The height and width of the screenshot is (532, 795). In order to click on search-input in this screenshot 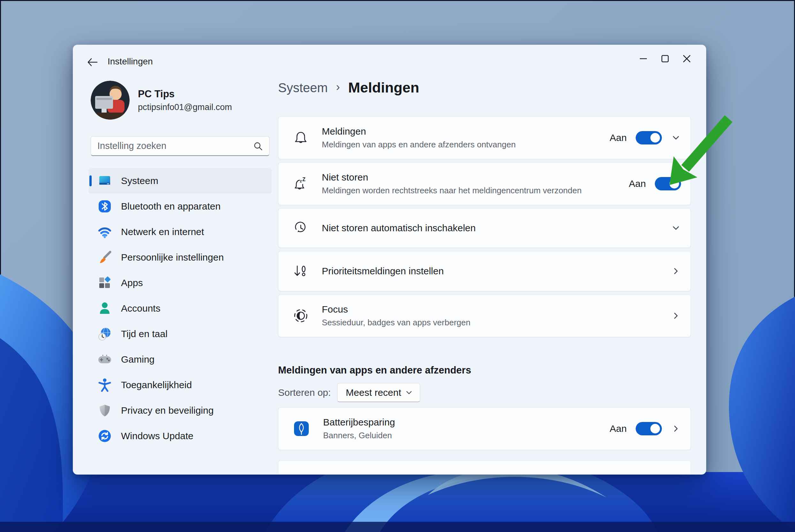, I will do `click(172, 146)`.